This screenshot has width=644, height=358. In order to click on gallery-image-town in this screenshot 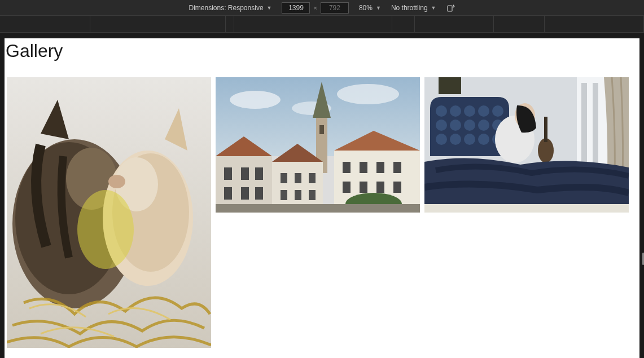, I will do `click(318, 145)`.